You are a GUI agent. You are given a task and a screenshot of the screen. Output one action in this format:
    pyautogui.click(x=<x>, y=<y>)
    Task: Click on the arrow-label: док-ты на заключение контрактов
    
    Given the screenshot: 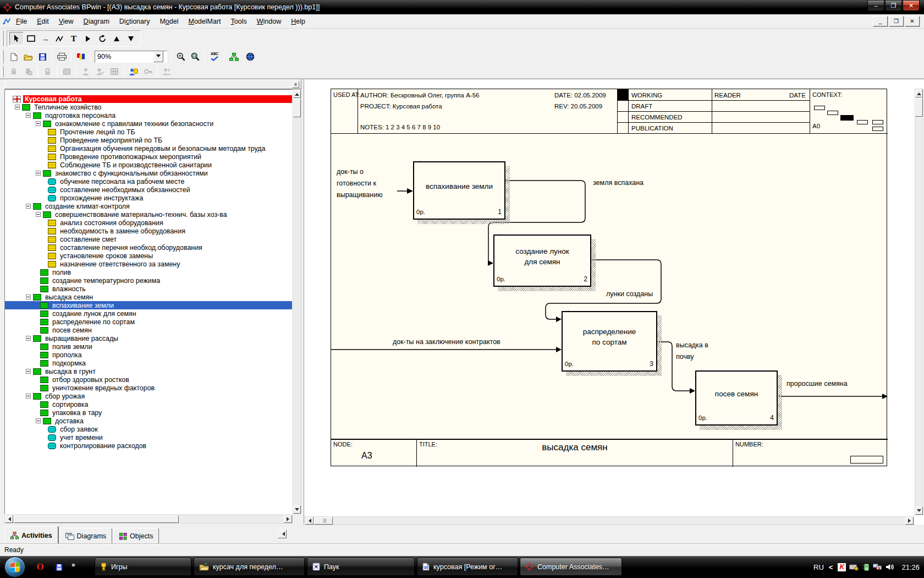 What is the action you would take?
    pyautogui.click(x=447, y=342)
    